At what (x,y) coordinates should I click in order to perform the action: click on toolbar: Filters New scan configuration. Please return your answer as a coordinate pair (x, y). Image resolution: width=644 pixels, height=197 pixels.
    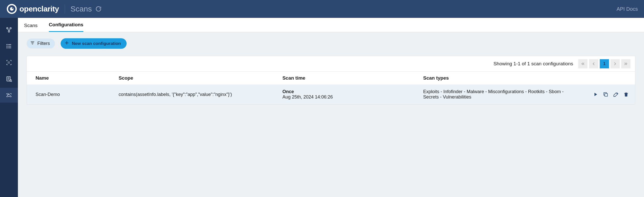
    Looking at the image, I should click on (331, 42).